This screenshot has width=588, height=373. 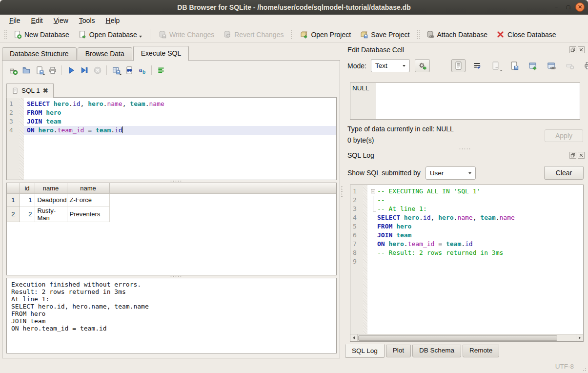 What do you see at coordinates (172, 139) in the screenshot?
I see `sql-editor: 1234 SELECT hero.id, hero.name, team.nam…` at bounding box center [172, 139].